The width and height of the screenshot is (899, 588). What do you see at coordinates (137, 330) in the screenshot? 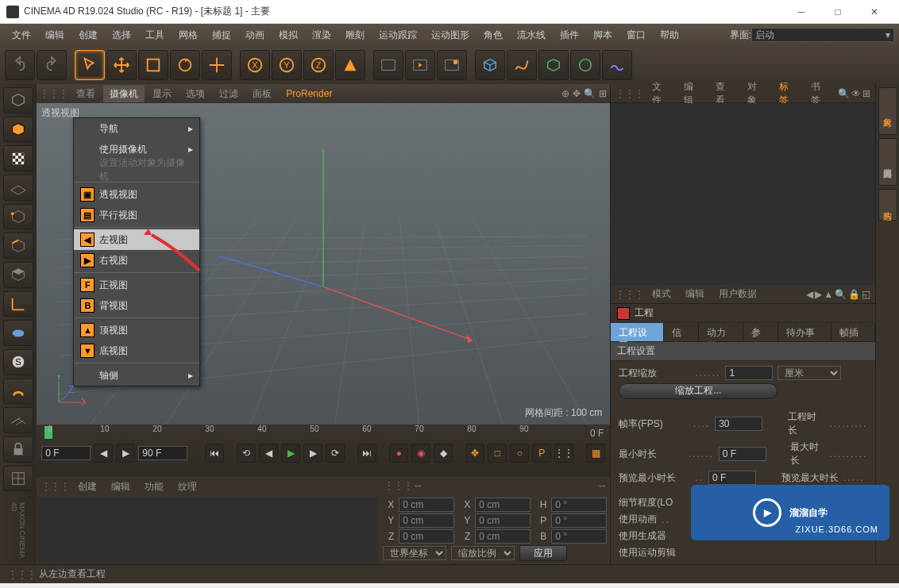
I see `dd-top-view: ▲顶视图` at bounding box center [137, 330].